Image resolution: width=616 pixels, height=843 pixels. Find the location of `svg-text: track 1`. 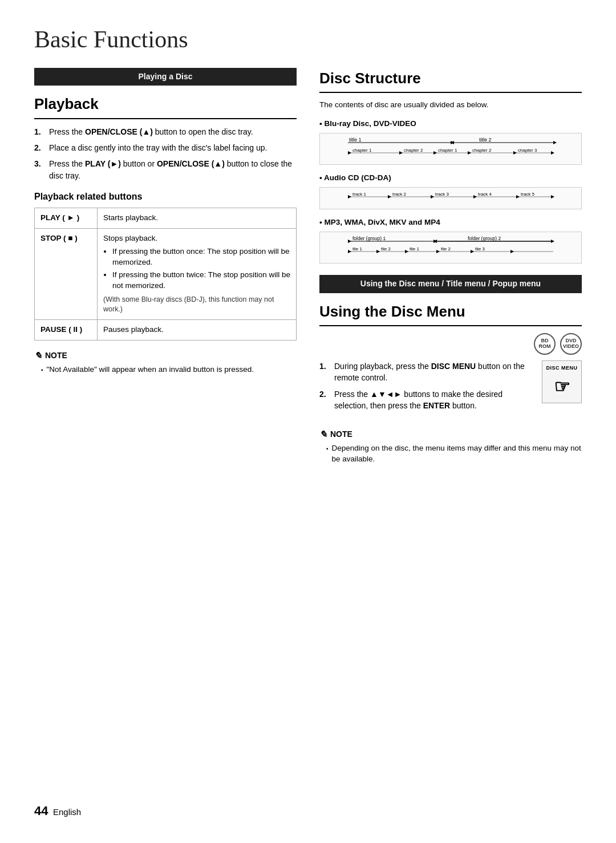

svg-text: track 1 is located at coordinates (359, 194).